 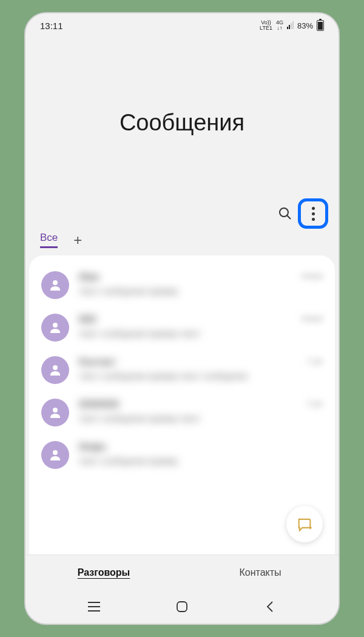 What do you see at coordinates (182, 413) in the screenshot?
I see `list-item: 0000000 текст сообщения пример текст 3 д…` at bounding box center [182, 413].